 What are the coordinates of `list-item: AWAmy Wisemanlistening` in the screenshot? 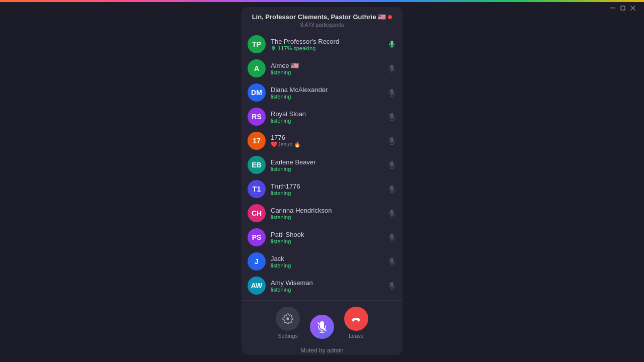 It's located at (322, 286).